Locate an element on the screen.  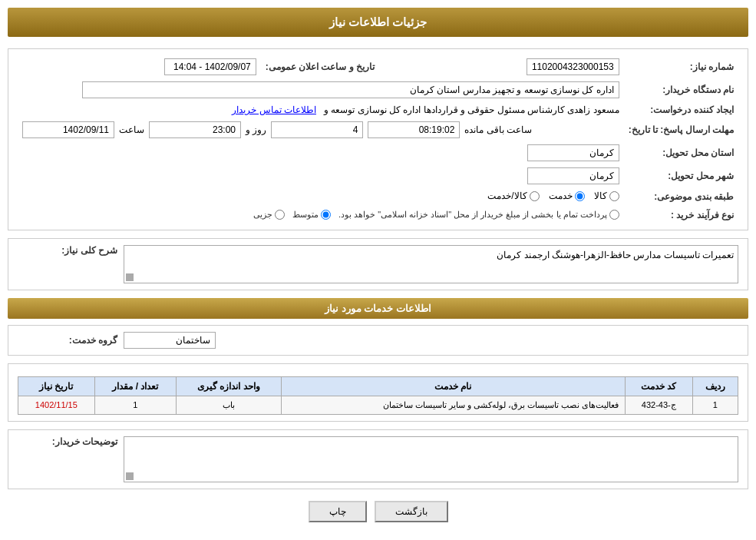
buyer-desc-label: توضیحات خریدار: is located at coordinates (68, 442).